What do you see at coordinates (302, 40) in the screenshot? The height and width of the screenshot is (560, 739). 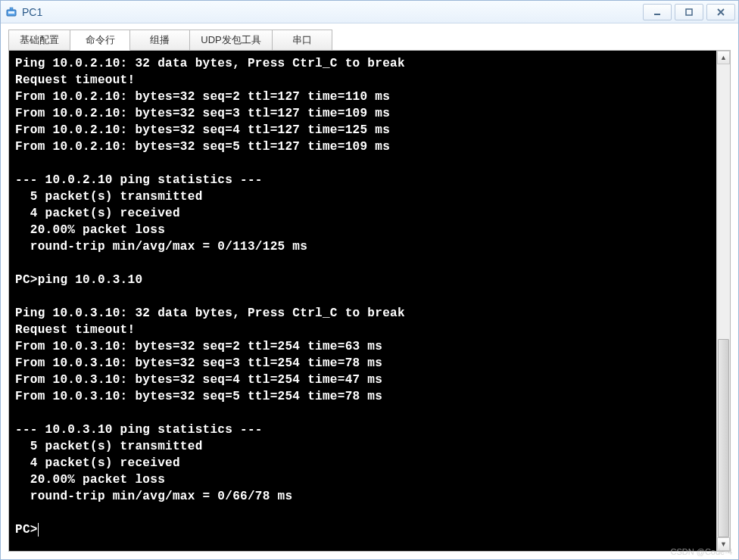 I see `tab-serial: 串口` at bounding box center [302, 40].